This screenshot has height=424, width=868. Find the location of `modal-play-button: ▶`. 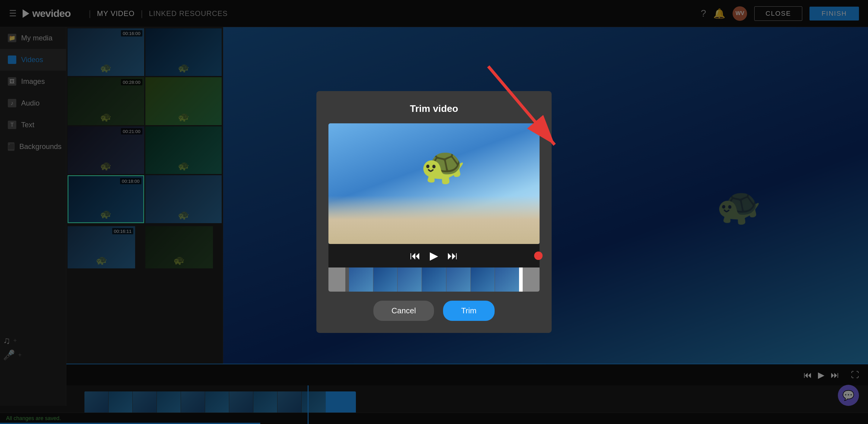

modal-play-button: ▶ is located at coordinates (434, 256).